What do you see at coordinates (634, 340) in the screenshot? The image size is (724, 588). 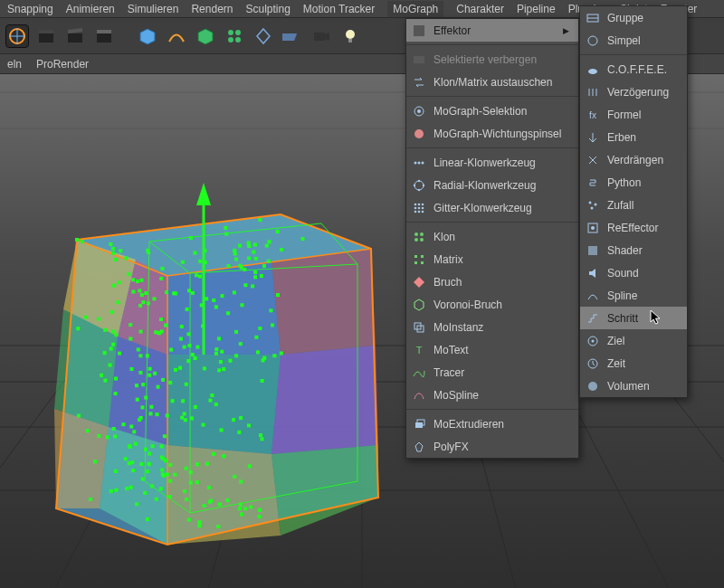 I see `effector-ziel: Ziel` at bounding box center [634, 340].